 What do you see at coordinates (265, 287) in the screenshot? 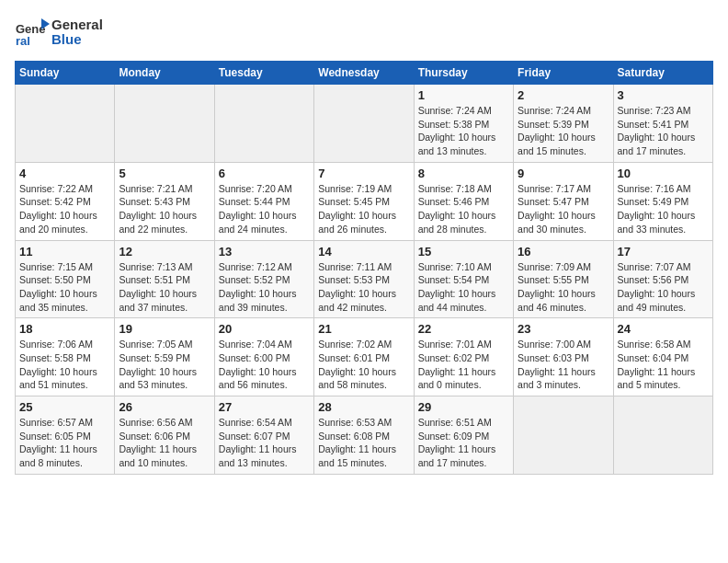
I see `day-info: Sunrise: 7:12 AM Sunset: 5:52 PM Dayligh…` at bounding box center [265, 287].